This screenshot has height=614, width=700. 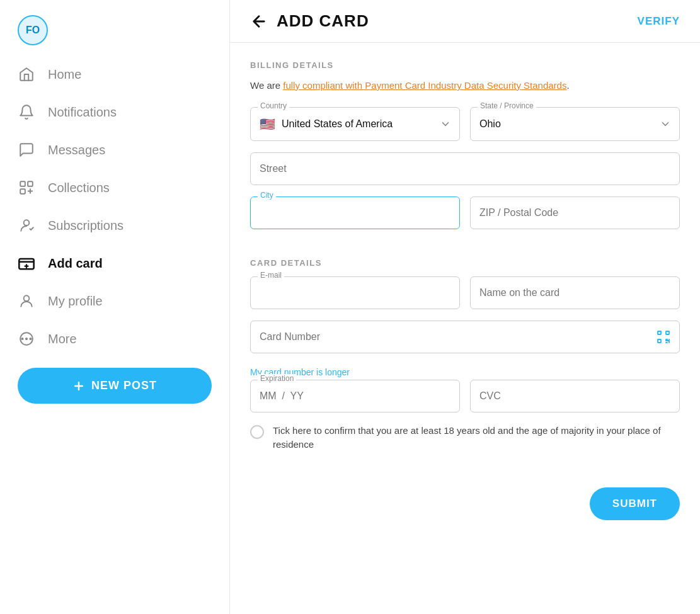 I want to click on compliance-text: We are fully compliant with Payment Card…, so click(x=465, y=86).